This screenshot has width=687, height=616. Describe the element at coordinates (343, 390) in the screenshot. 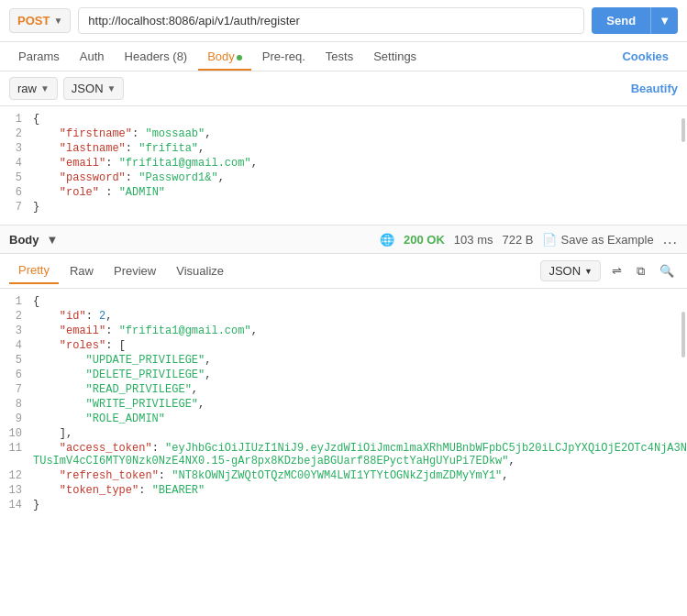

I see `resp-line-7: 7 "READ_PRIVILEGE",` at that location.